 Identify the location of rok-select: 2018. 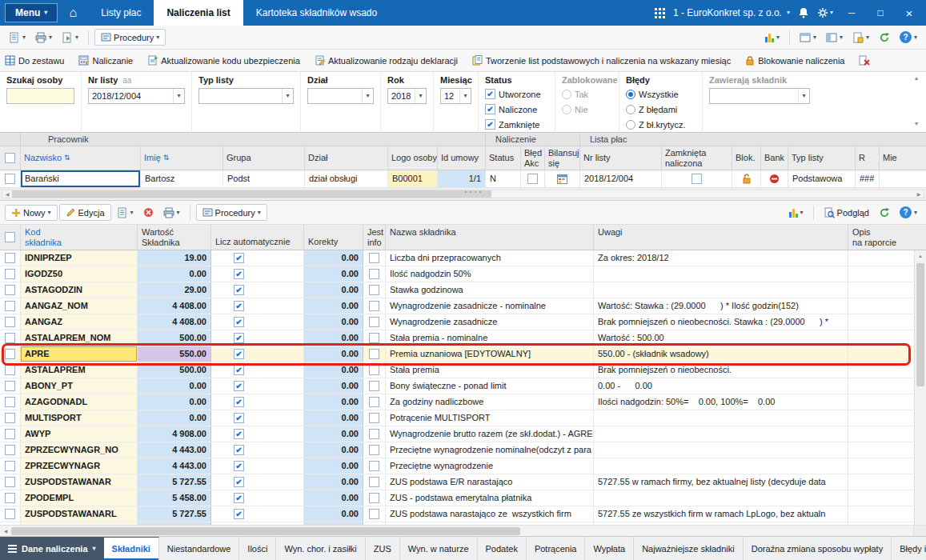
(407, 96).